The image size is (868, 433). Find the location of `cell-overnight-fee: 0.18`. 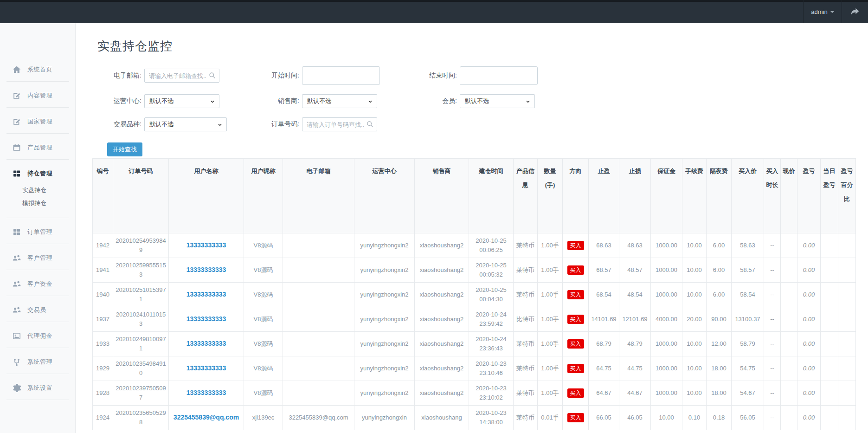

cell-overnight-fee: 0.18 is located at coordinates (719, 418).